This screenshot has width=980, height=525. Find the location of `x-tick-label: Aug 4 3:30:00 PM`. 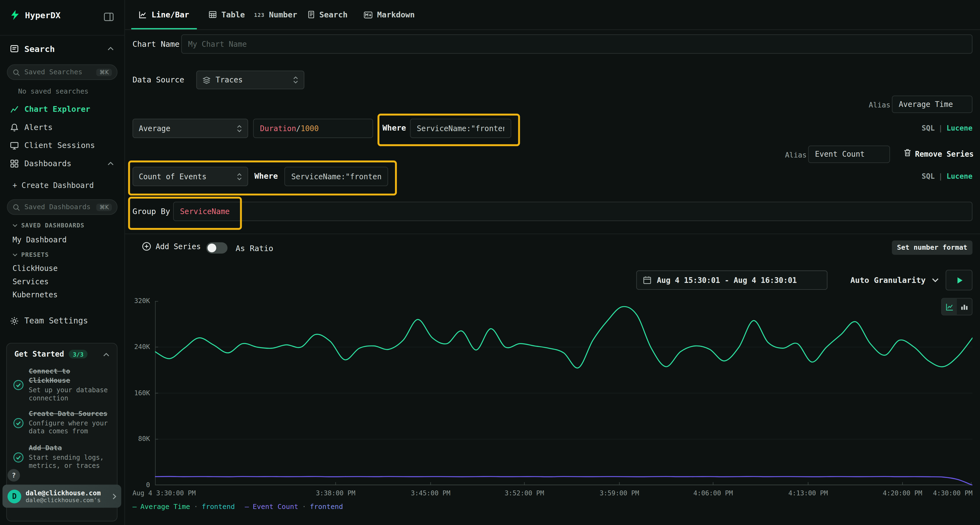

x-tick-label: Aug 4 3:30:00 PM is located at coordinates (176, 493).